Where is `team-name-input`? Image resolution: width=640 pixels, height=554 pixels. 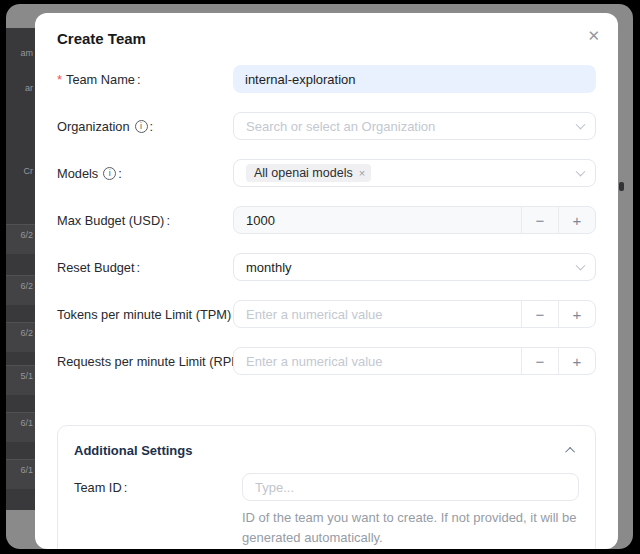 team-name-input is located at coordinates (414, 79).